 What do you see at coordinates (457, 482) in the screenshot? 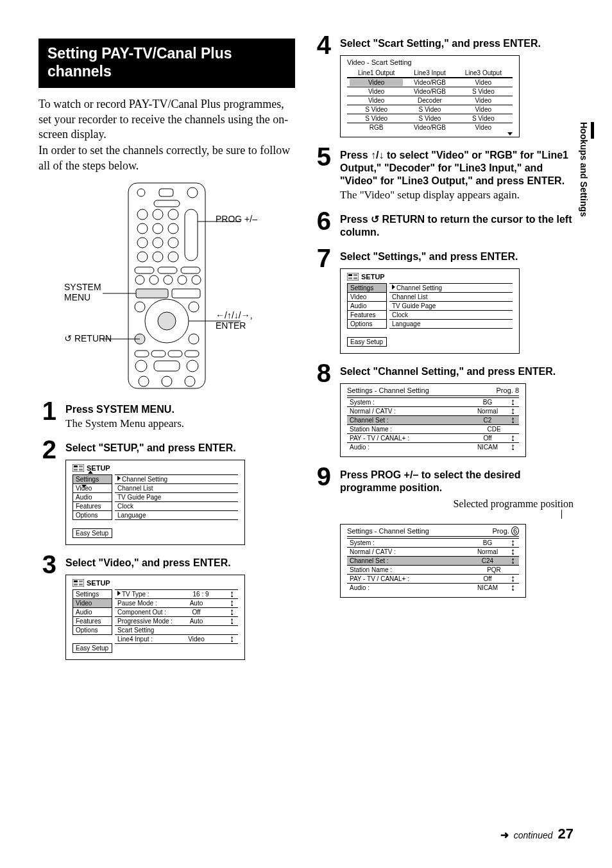
I see `step-head: Press PROG +/– to select the desired pro…` at bounding box center [457, 482].